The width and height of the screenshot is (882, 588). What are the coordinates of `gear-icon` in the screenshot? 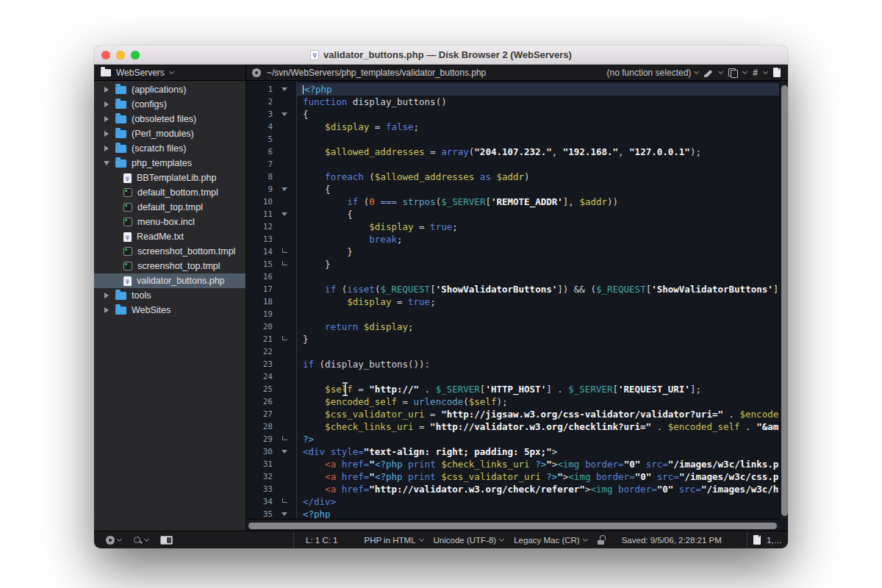 It's located at (257, 73).